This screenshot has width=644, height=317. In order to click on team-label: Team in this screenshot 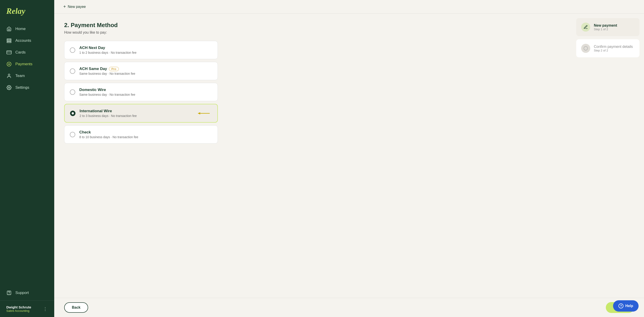, I will do `click(20, 76)`.